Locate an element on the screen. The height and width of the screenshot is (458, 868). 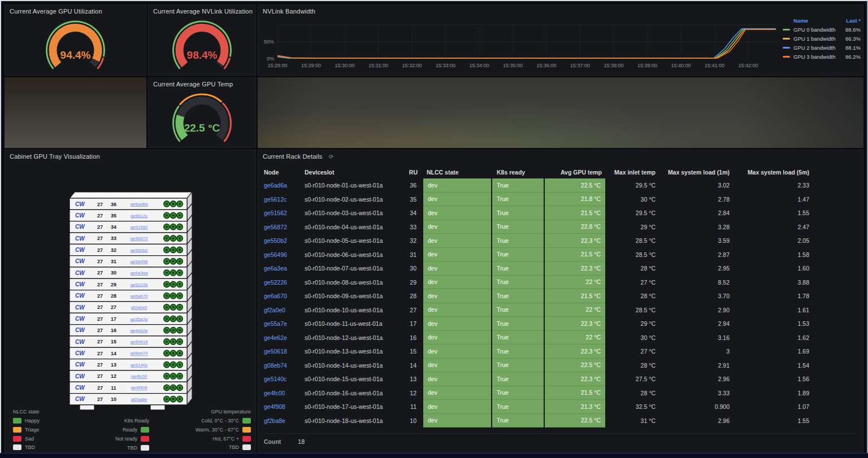
tray-node-link: ge55a7e is located at coordinates (139, 320).